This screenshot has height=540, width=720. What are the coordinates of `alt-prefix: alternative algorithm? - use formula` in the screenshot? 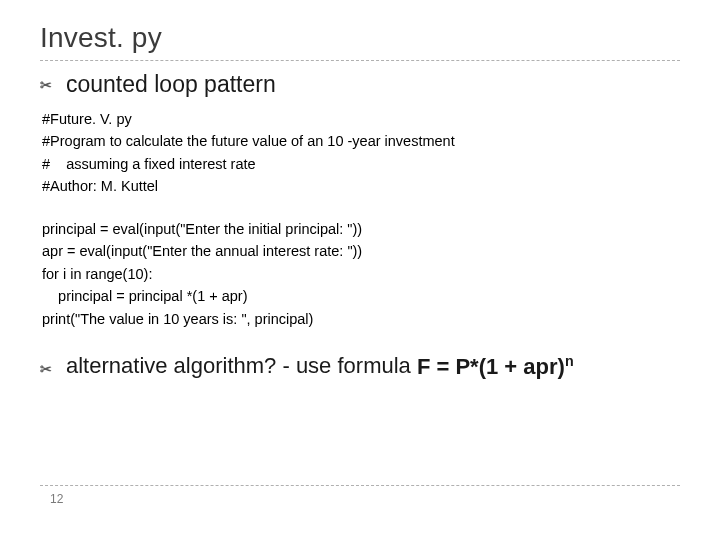 It's located at (242, 366).